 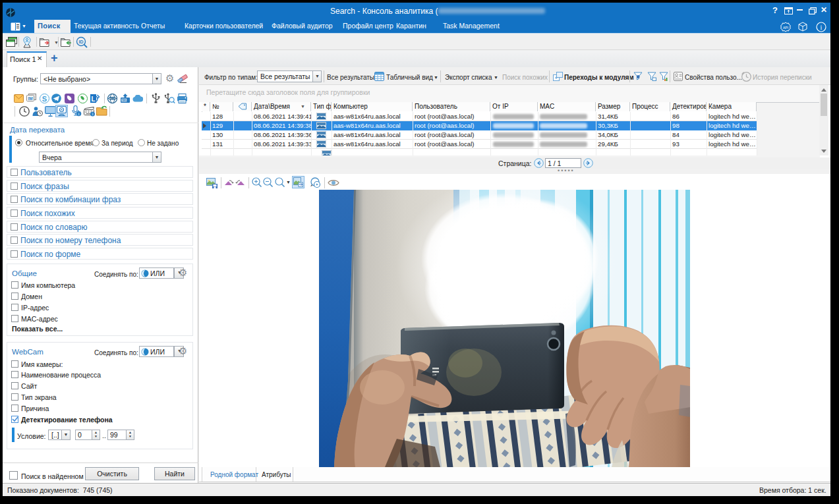 What do you see at coordinates (124, 101) in the screenshot?
I see `svg-text: FTP` at bounding box center [124, 101].